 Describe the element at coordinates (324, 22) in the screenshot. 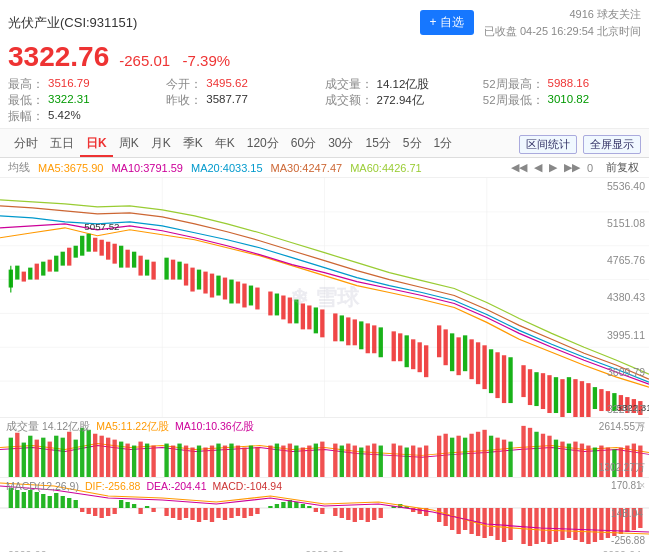

I see `header-top: 光伏产业(CSI:931151) + 自选 4916 球友关注 已收盘 04-2…` at that location.